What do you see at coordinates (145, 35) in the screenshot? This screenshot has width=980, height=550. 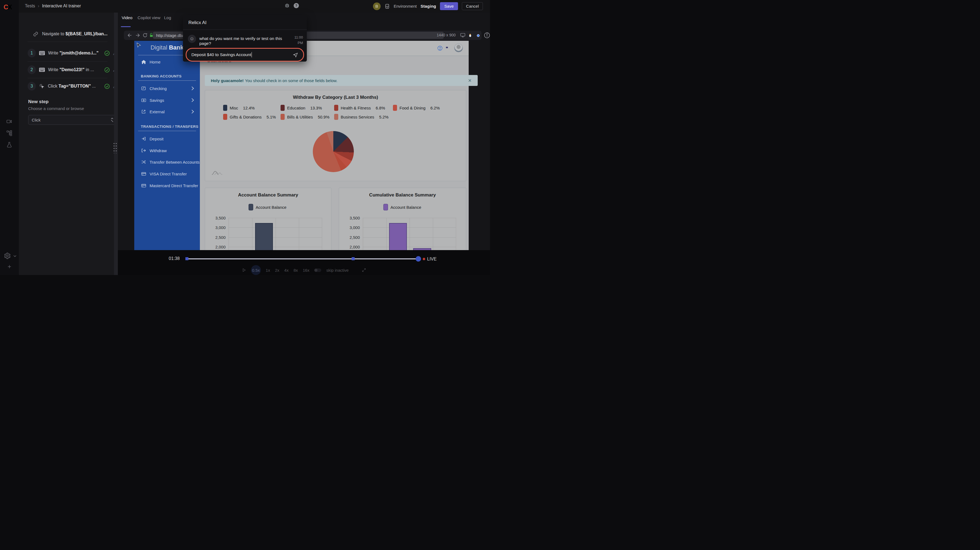 I see `reload-icon` at bounding box center [145, 35].